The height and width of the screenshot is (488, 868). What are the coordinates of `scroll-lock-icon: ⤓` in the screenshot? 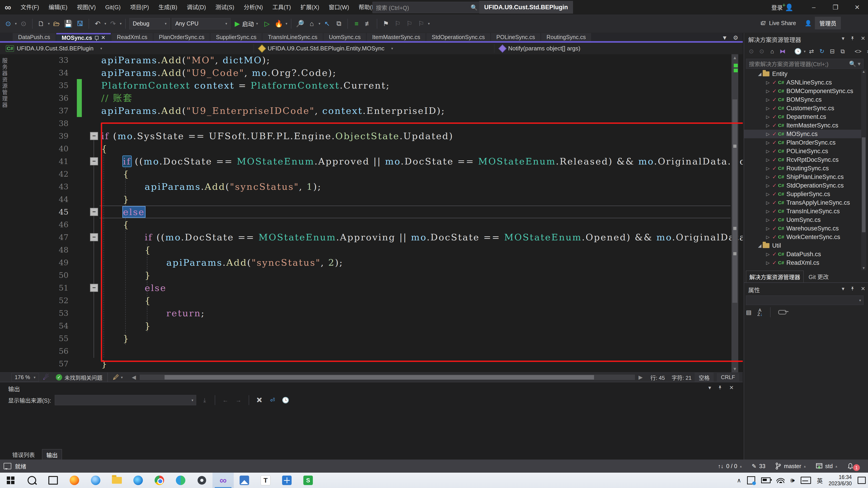 It's located at (205, 400).